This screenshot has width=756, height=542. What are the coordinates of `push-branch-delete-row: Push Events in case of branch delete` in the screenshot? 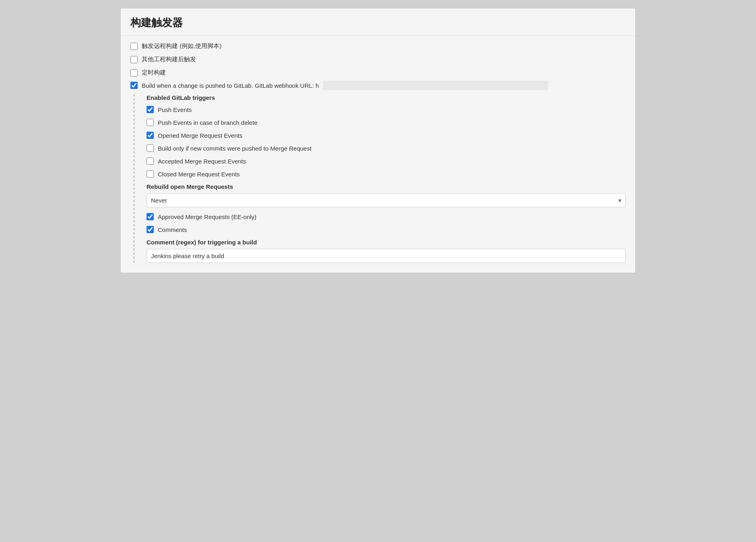 It's located at (386, 122).